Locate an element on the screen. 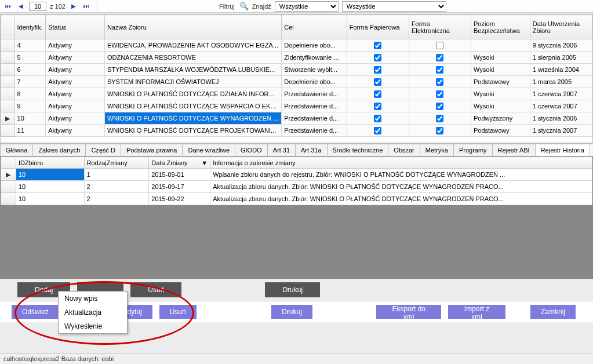 The width and height of the screenshot is (593, 364). col-header: Data Utworzenia Zbioru is located at coordinates (561, 27).